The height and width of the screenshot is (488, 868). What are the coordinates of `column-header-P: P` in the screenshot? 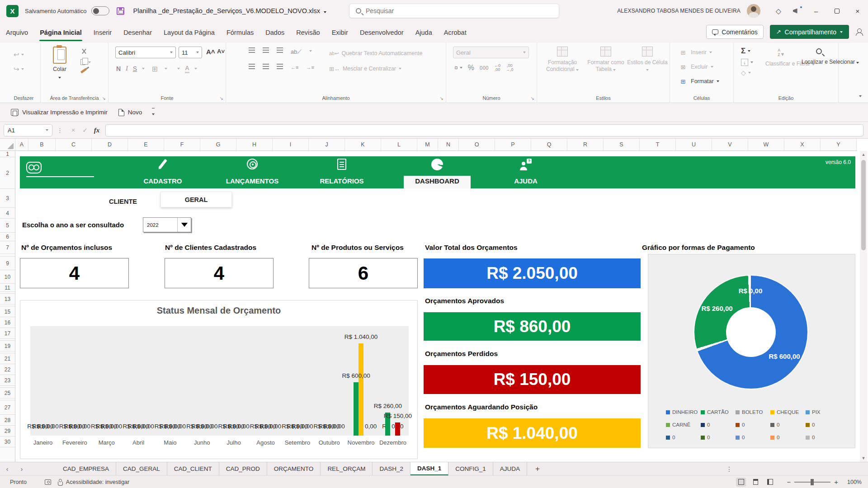 It's located at (513, 145).